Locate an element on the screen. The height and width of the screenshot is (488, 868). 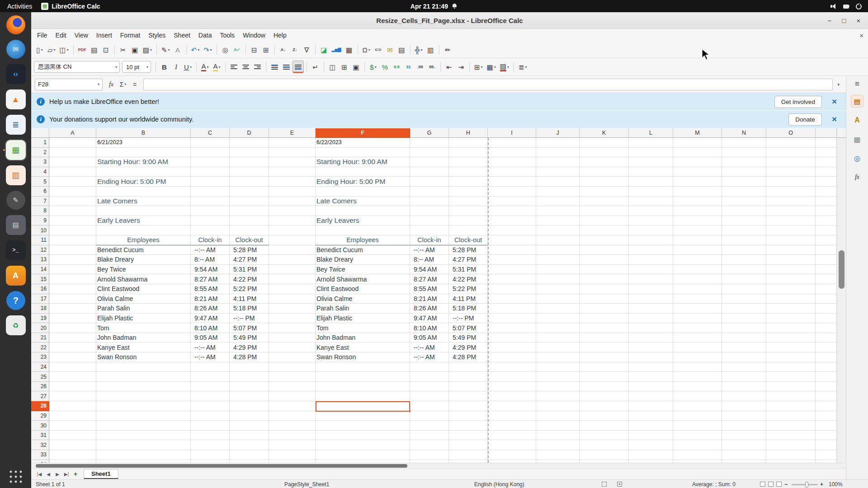
cell-E1 is located at coordinates (292, 143).